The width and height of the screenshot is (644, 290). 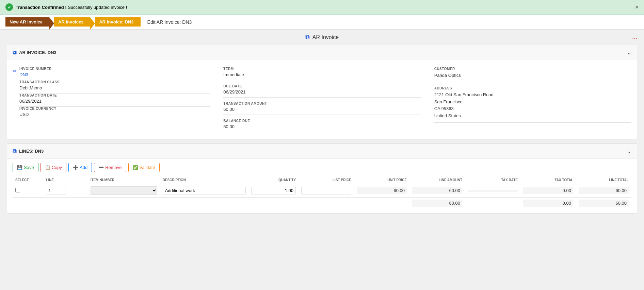 I want to click on copy-icon: 📋, so click(x=48, y=167).